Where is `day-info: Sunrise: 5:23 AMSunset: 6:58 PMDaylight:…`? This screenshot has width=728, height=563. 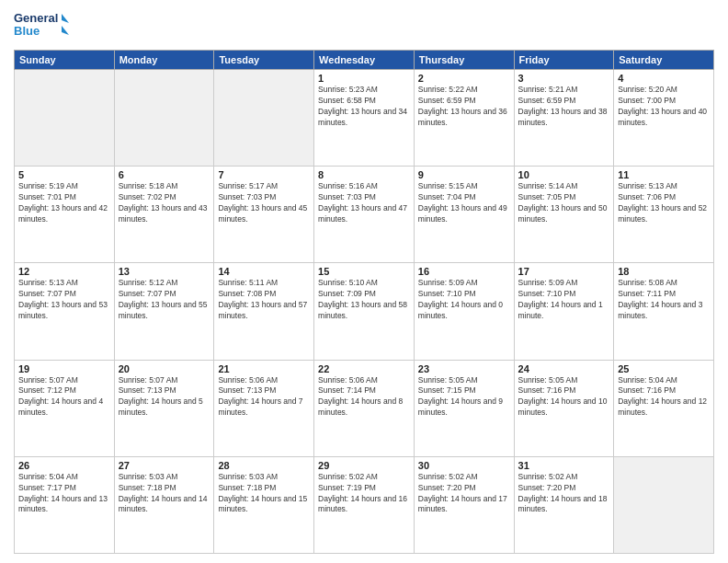 day-info: Sunrise: 5:23 AMSunset: 6:58 PMDaylight:… is located at coordinates (364, 107).